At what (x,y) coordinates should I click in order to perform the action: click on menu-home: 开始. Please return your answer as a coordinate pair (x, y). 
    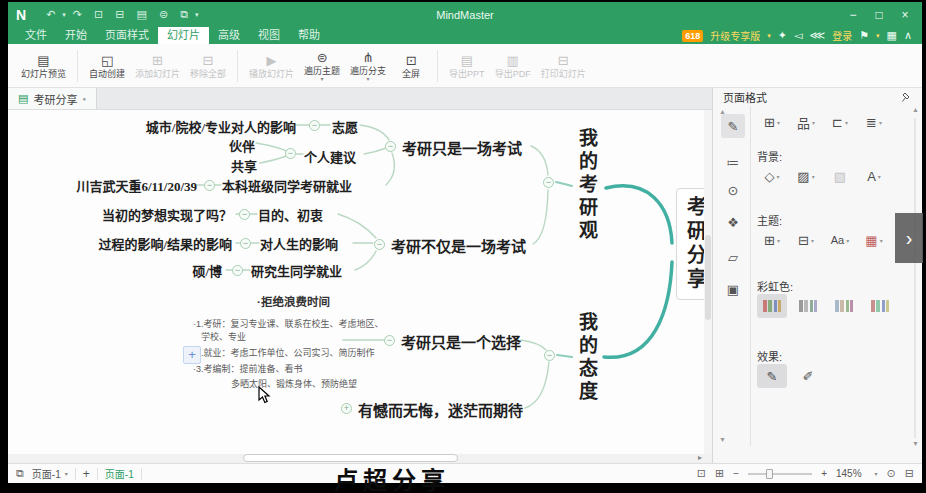
    Looking at the image, I should click on (76, 36).